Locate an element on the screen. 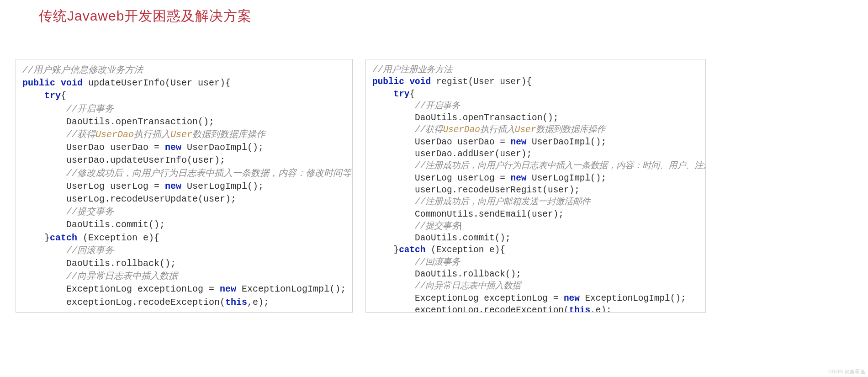 This screenshot has height=377, width=868. page-title: 传统Javaweb开发困惑及解决方案 is located at coordinates (145, 16).